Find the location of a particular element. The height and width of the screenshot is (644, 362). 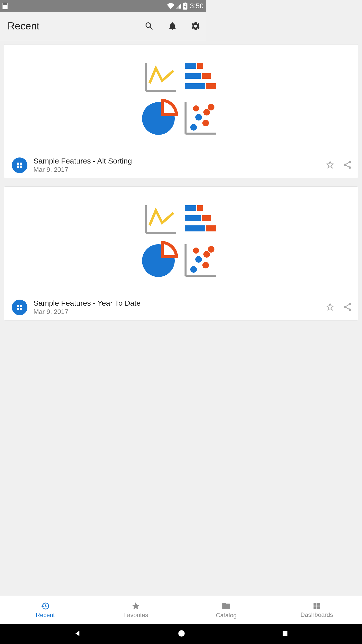

status-time: 3:50 is located at coordinates (197, 6).